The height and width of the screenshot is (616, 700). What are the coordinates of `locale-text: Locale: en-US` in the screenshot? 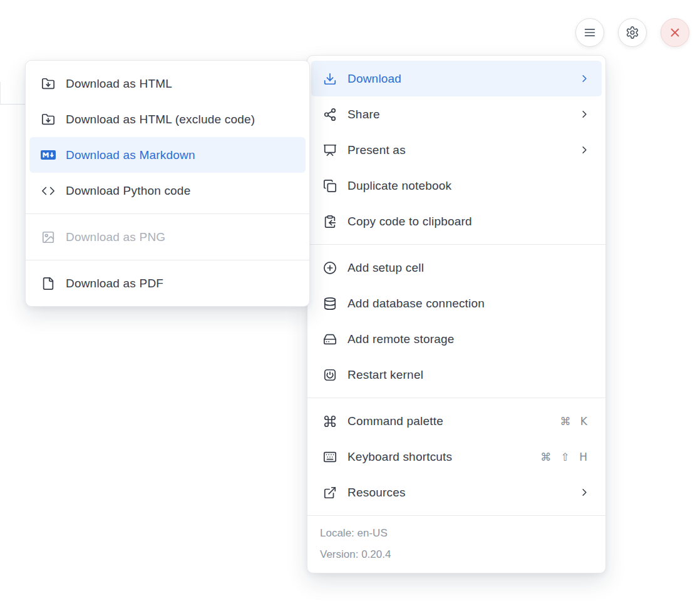 It's located at (456, 533).